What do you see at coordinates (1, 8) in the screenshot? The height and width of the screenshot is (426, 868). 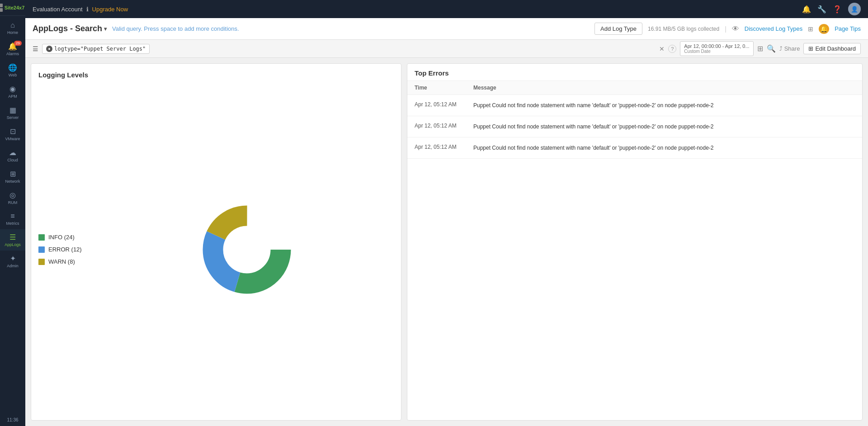 I see `logo-grid-icon` at bounding box center [1, 8].